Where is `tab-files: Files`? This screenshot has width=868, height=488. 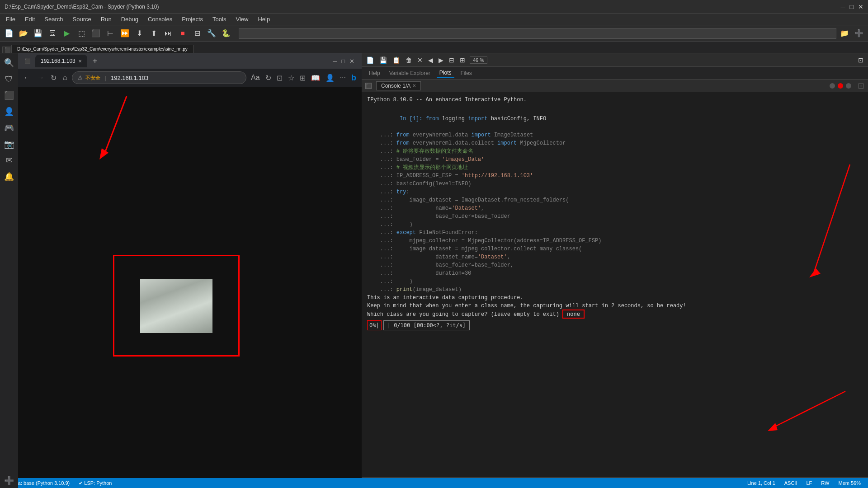
tab-files: Files is located at coordinates (467, 73).